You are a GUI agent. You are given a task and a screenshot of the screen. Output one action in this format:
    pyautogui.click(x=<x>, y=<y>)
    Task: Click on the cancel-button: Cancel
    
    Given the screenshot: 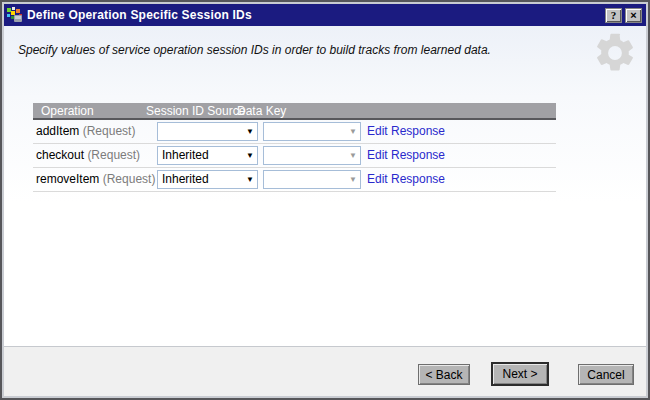 What is the action you would take?
    pyautogui.click(x=606, y=374)
    